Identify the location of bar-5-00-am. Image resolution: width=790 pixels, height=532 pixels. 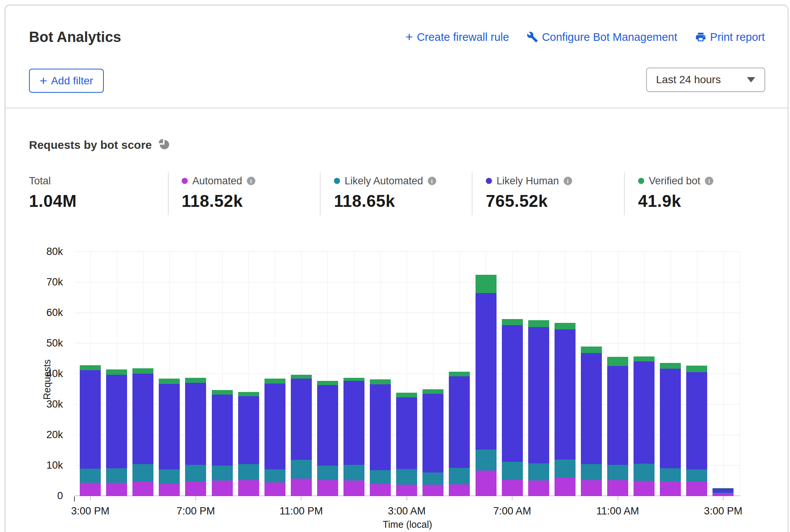
(459, 434).